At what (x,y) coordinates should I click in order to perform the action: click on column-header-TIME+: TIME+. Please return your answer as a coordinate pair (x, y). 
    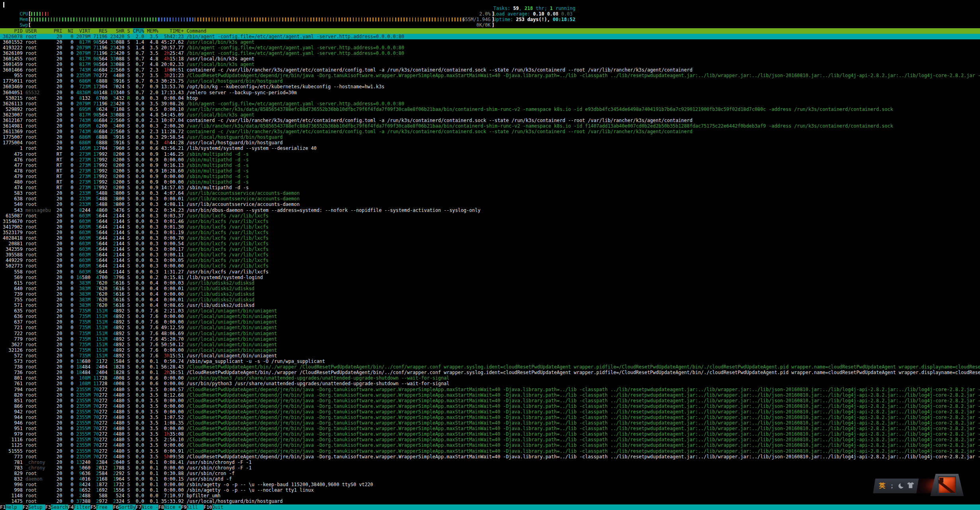
    Looking at the image, I should click on (173, 31).